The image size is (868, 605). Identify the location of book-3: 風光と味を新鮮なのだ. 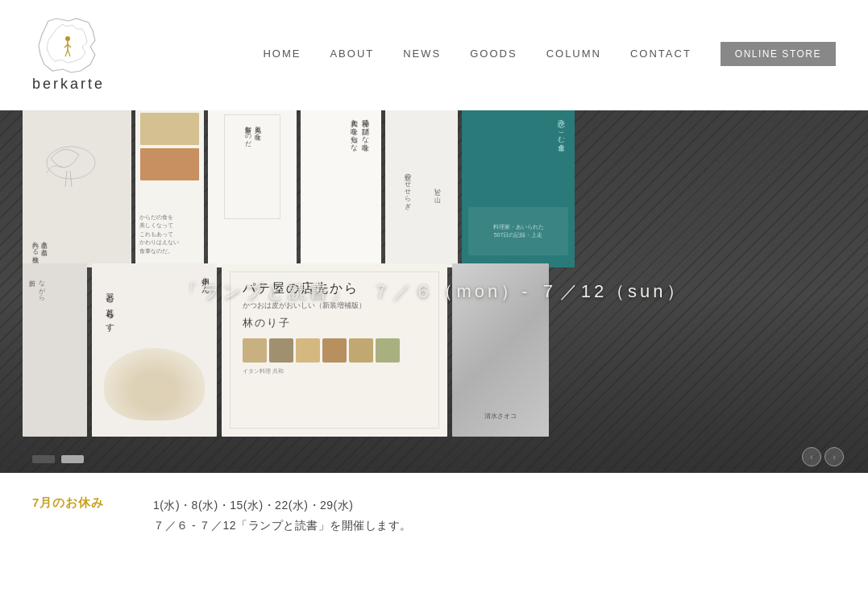
(252, 189).